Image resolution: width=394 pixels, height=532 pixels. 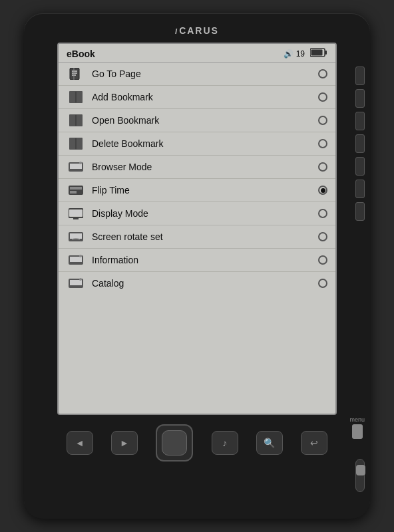 I want to click on menu-item-radio-catalog, so click(x=323, y=283).